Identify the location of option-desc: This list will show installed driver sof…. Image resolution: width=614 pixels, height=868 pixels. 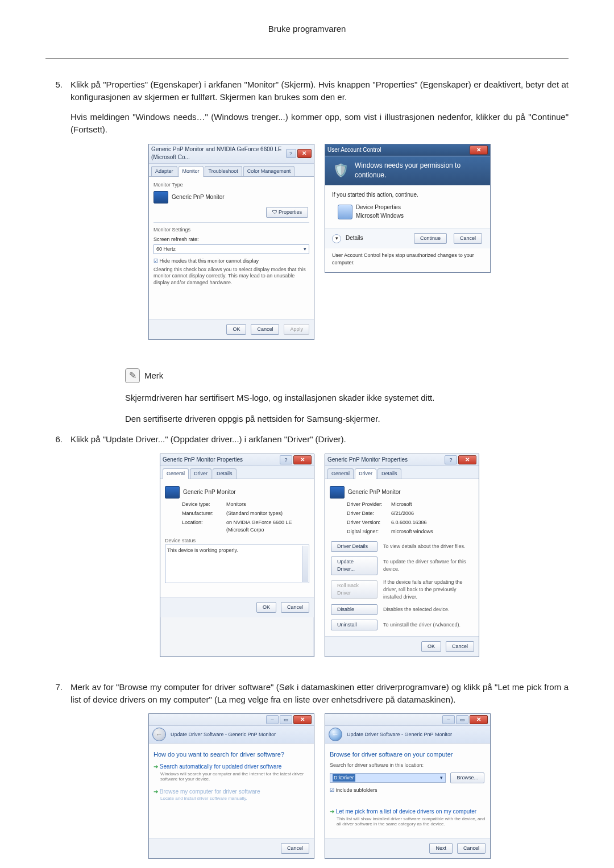
(411, 822).